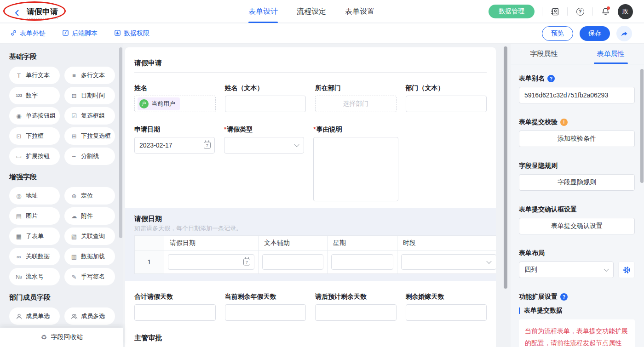 The image size is (644, 347). Describe the element at coordinates (266, 98) in the screenshot. I see `field-name-text: 姓名（文本）` at that location.